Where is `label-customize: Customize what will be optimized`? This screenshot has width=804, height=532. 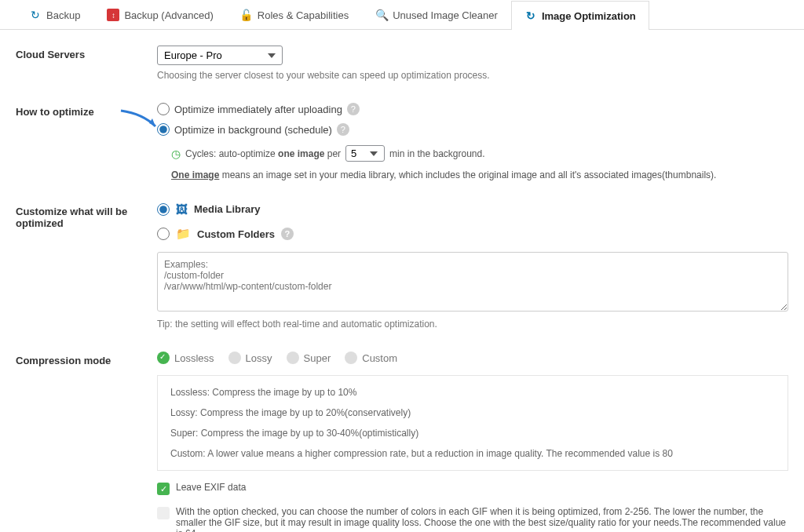
label-customize: Customize what will be optimized is located at coordinates (86, 266).